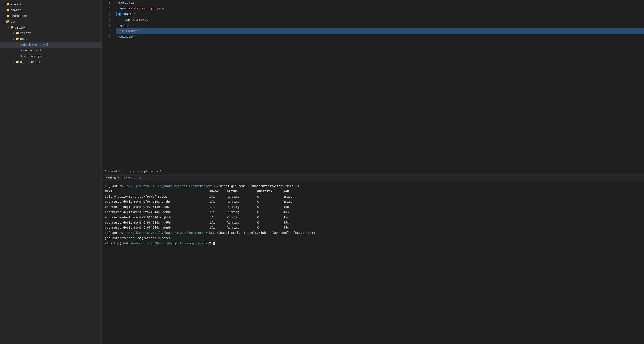 The width and height of the screenshot is (644, 344). What do you see at coordinates (120, 14) in the screenshot?
I see `gutter-sync-icon: ↻` at bounding box center [120, 14].